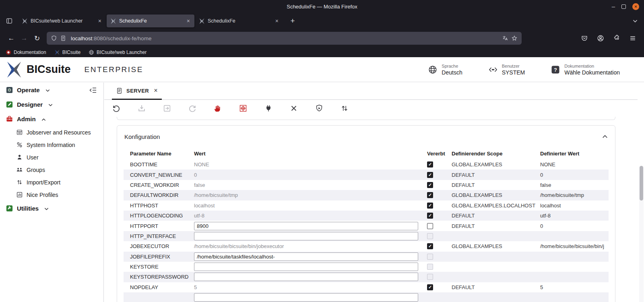 This screenshot has height=302, width=644. I want to click on sidebar-item-system-information: System Information, so click(52, 145).